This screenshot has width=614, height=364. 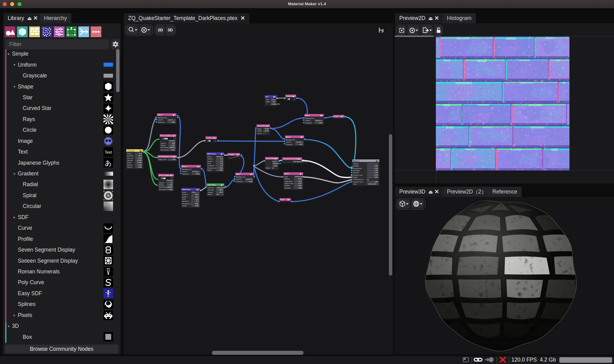 I want to click on svg-text: Roughness, so click(x=358, y=168).